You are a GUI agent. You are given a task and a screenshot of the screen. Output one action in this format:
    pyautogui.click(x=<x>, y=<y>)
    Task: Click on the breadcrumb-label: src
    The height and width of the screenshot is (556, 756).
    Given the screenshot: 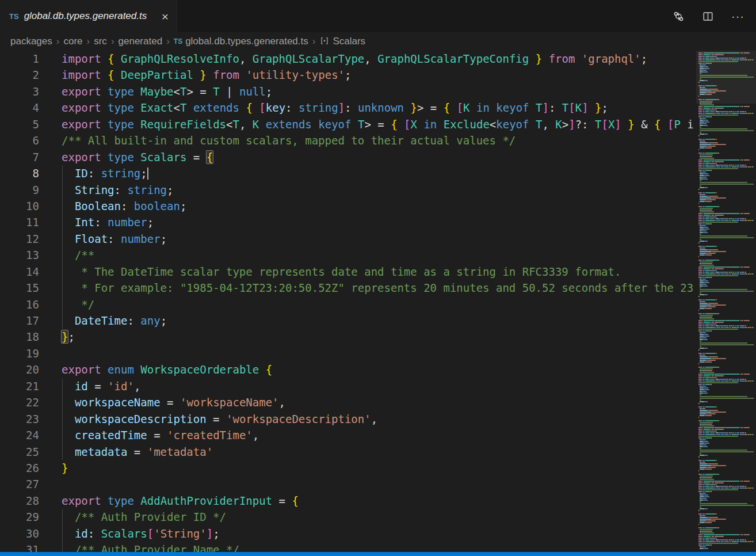 What is the action you would take?
    pyautogui.click(x=100, y=41)
    